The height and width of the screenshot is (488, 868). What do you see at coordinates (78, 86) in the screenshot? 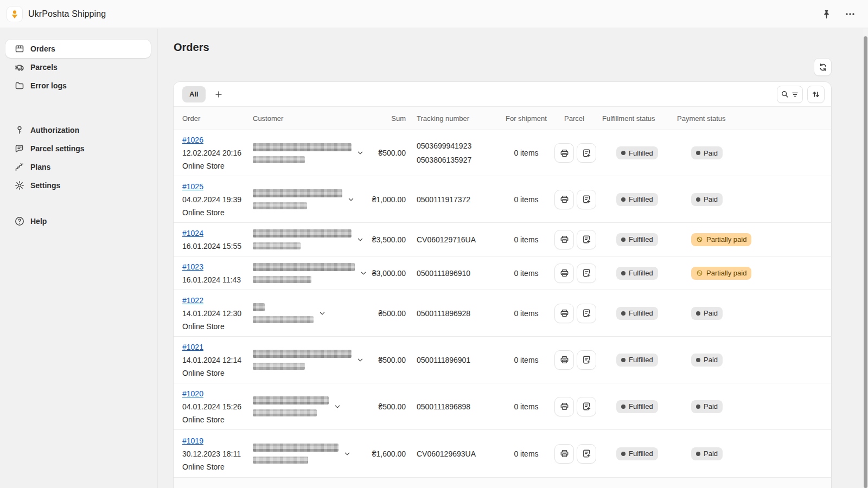
I see `sidebar-item-error-logs: Error logs` at bounding box center [78, 86].